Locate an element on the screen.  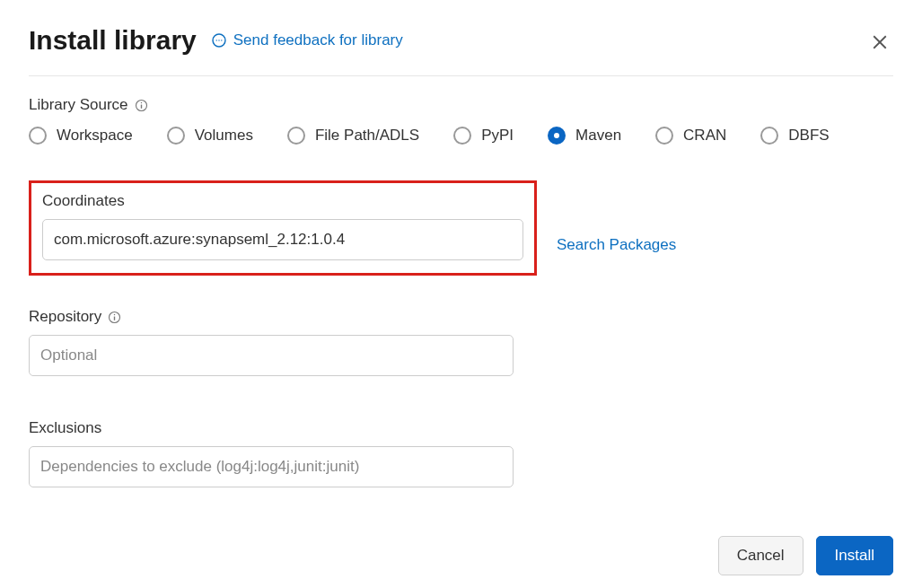
dialog-header: Install library Send feedback for librar… is located at coordinates (461, 40).